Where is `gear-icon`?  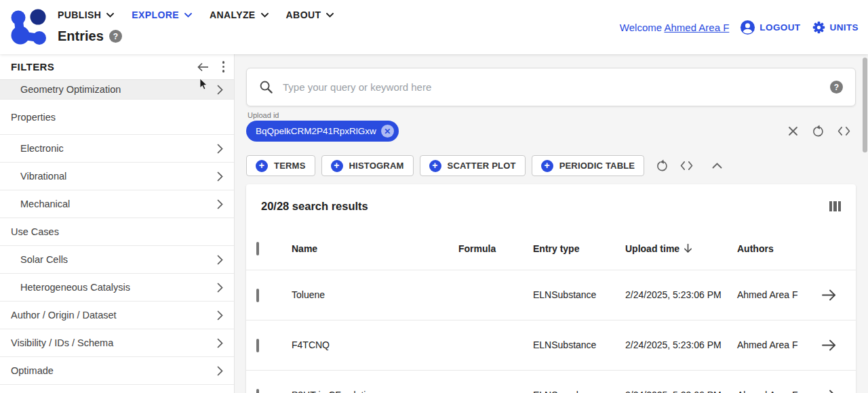 gear-icon is located at coordinates (819, 27).